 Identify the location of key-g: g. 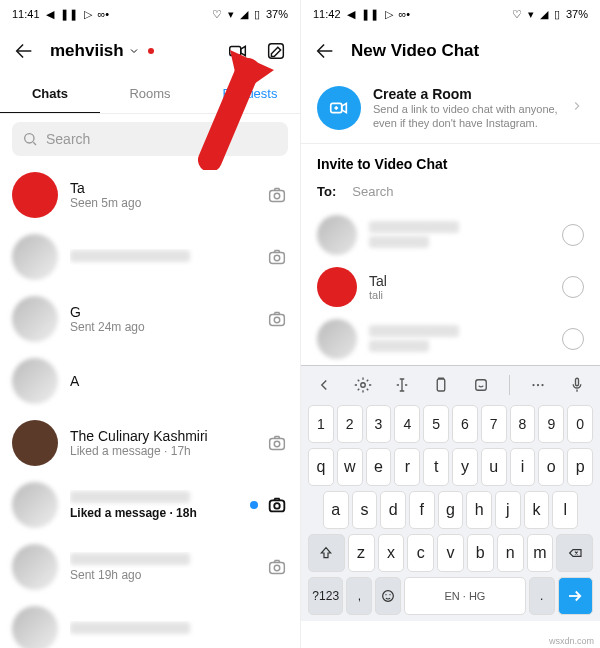
(451, 510).